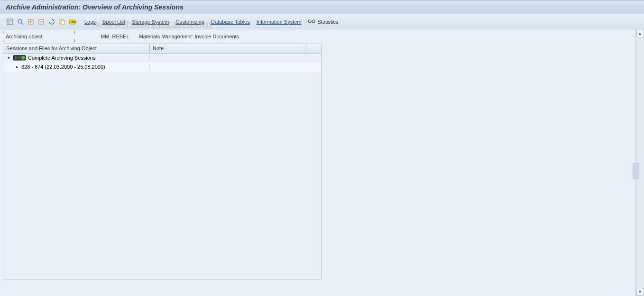 This screenshot has width=644, height=296. Describe the element at coordinates (73, 22) in the screenshot. I see `job-icon: Job` at that location.